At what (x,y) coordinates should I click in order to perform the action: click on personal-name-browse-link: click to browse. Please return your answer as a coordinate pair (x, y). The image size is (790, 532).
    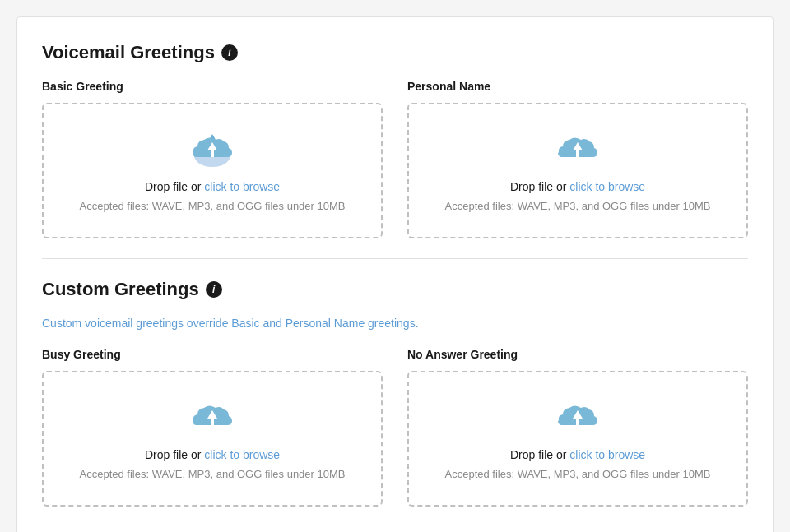
    Looking at the image, I should click on (607, 187).